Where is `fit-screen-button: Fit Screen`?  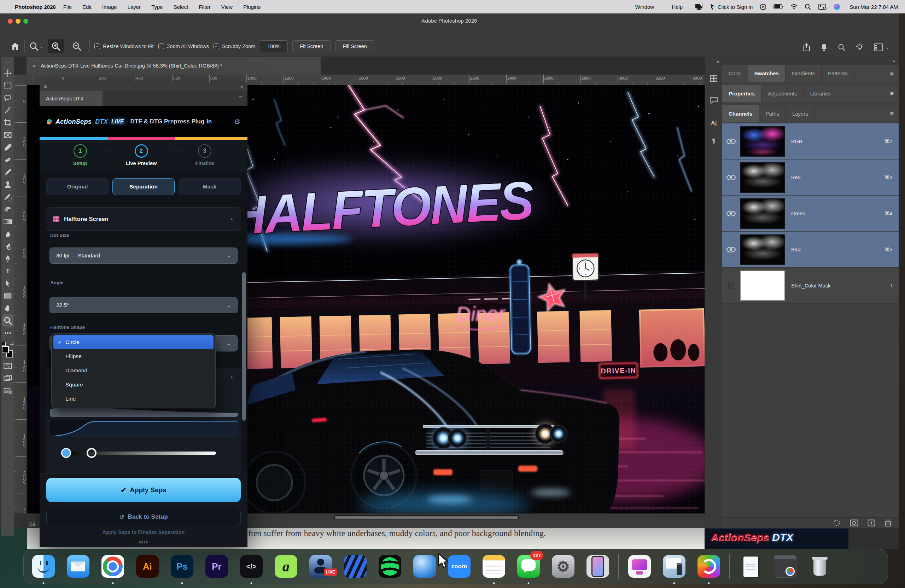 fit-screen-button: Fit Screen is located at coordinates (311, 46).